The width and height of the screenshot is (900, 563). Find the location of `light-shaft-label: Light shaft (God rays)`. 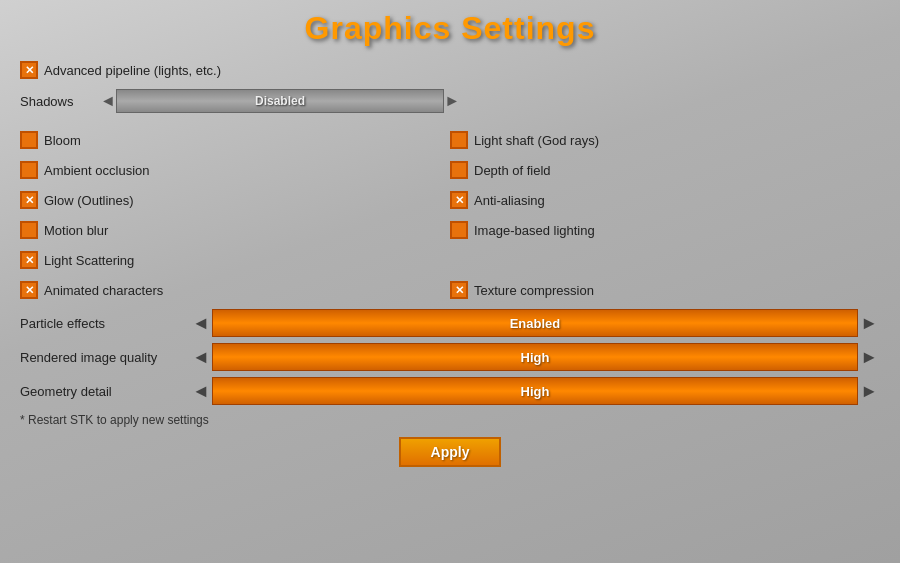

light-shaft-label: Light shaft (God rays) is located at coordinates (536, 140).